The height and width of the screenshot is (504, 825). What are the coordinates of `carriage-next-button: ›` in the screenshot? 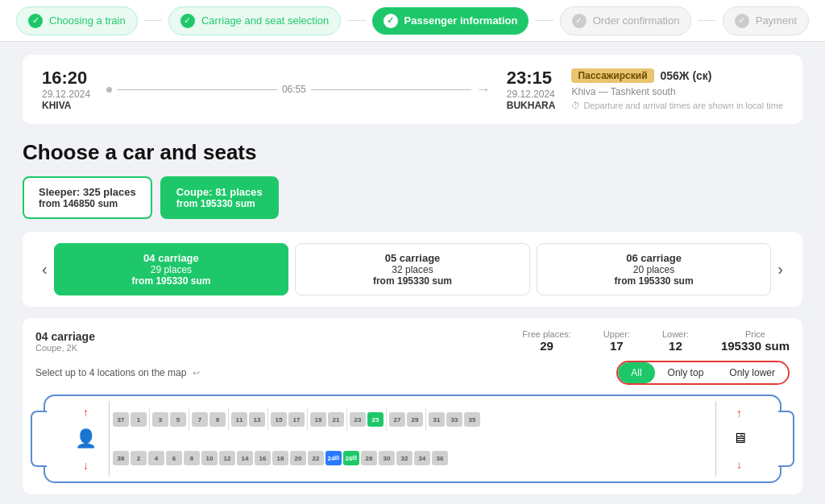 It's located at (780, 269).